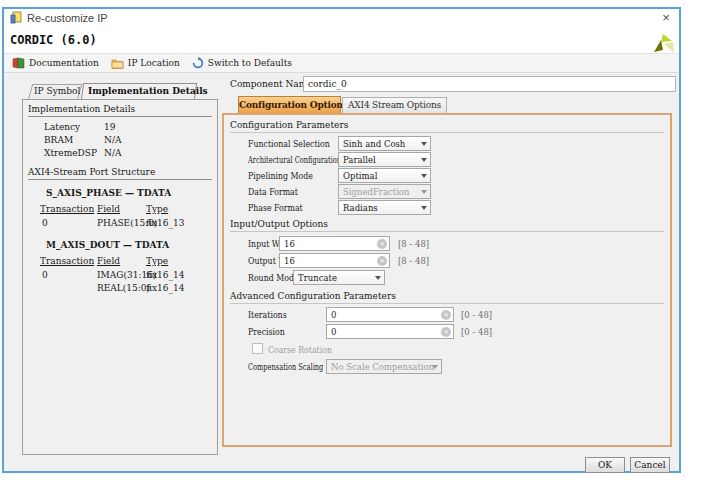 This screenshot has height=484, width=702. What do you see at coordinates (258, 348) in the screenshot?
I see `coarse-rotation-checkbox` at bounding box center [258, 348].